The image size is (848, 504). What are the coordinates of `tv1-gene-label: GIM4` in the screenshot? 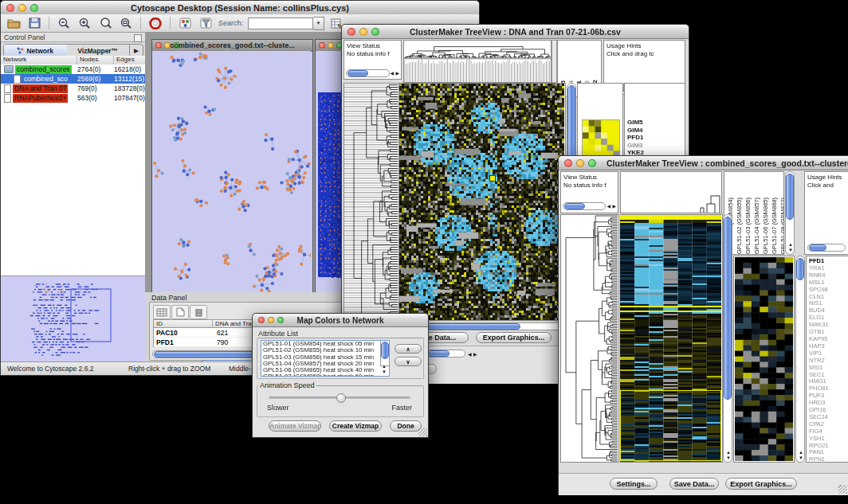 It's located at (656, 131).